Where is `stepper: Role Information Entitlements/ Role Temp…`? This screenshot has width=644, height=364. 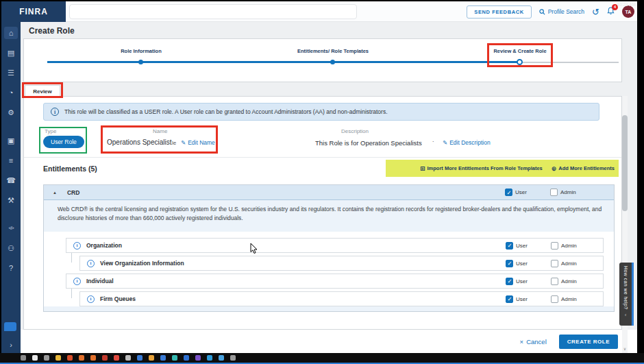
stepper: Role Information Entitlements/ Role Temp… is located at coordinates (323, 60).